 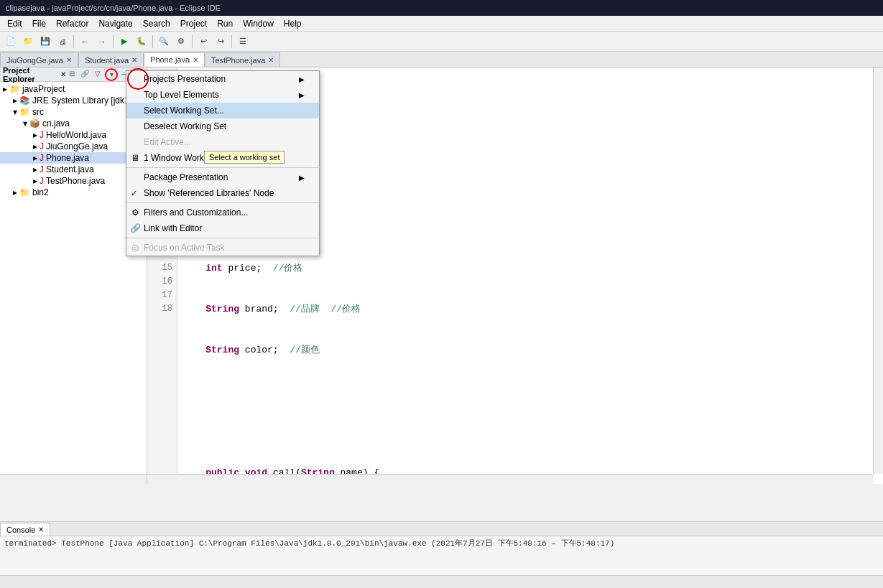 I want to click on ctx-projects-presentation-label: Projects Presentation, so click(x=185, y=79).